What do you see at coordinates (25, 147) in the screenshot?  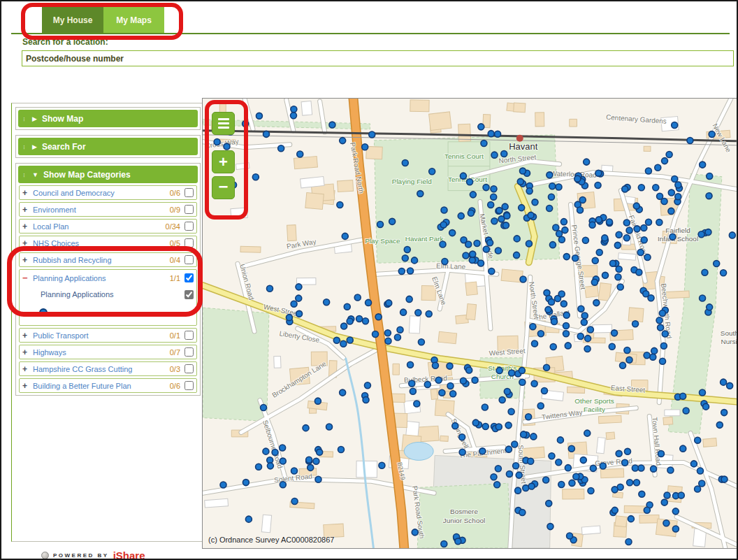 I see `drag-grip-icon: ⁝` at bounding box center [25, 147].